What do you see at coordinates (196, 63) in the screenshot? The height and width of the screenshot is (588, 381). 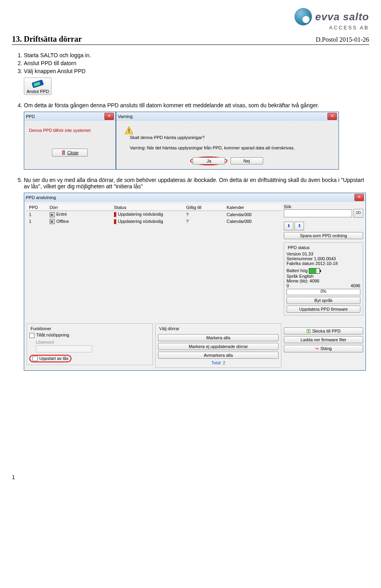 I see `steps-list: Starta SALTO och logga in. Anslut PPD ti…` at bounding box center [196, 63].